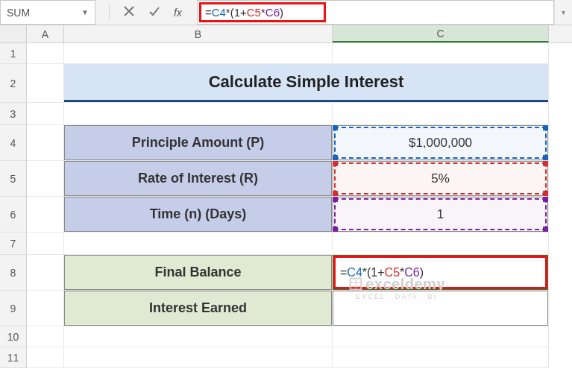  Describe the element at coordinates (45, 143) in the screenshot. I see `cell-a4` at that location.